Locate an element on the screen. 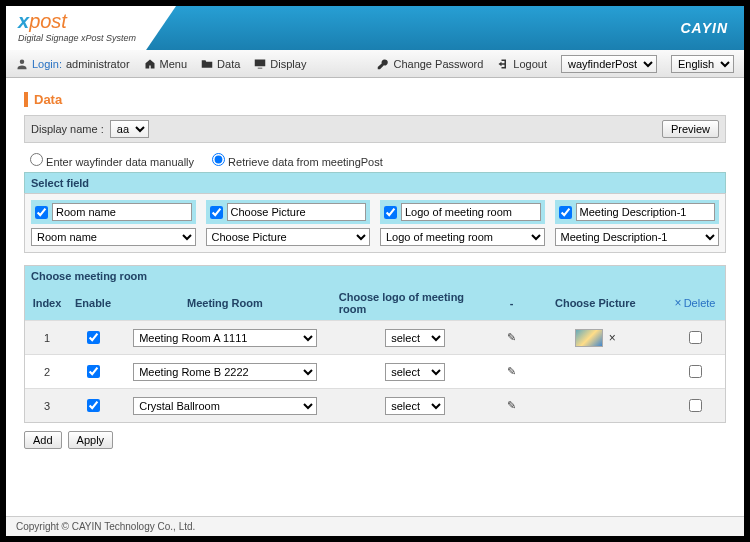  login-info: Login: administrator is located at coordinates (73, 64).